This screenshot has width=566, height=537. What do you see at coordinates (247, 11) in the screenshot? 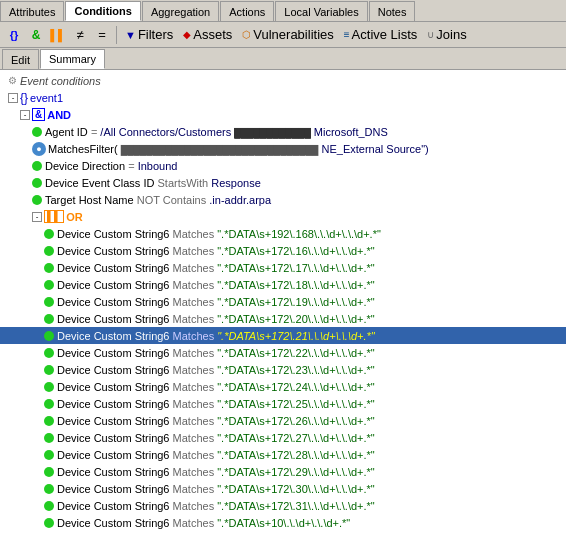
I see `tab-actions: Actions` at bounding box center [247, 11].